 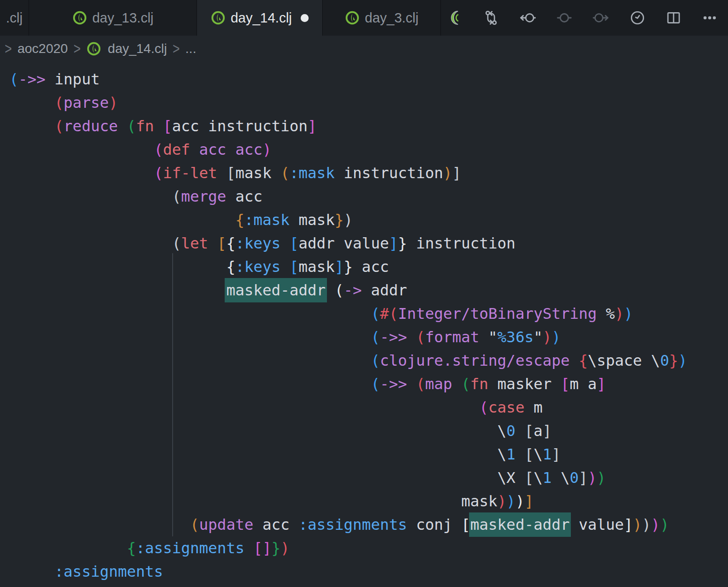 What do you see at coordinates (364, 49) in the screenshot?
I see `breadcrumb: > aoc2020 > day_14.clj > ...` at bounding box center [364, 49].